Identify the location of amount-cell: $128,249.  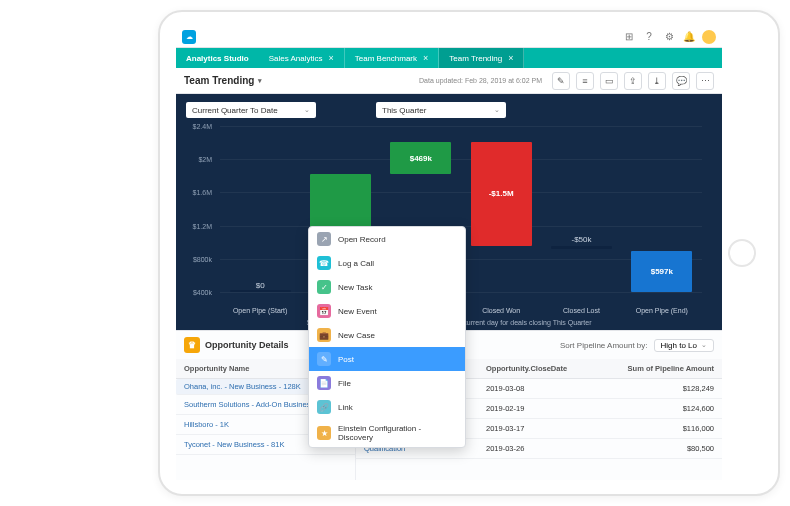
(661, 388).